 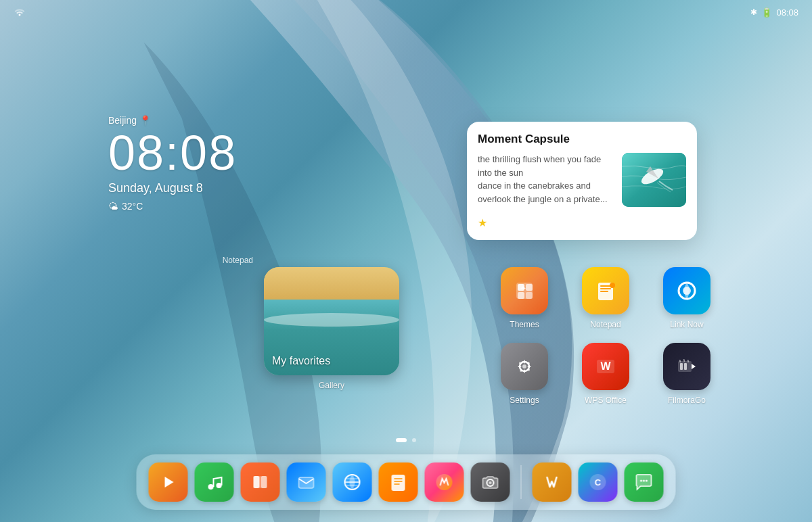 What do you see at coordinates (353, 482) in the screenshot?
I see `dock-browser` at bounding box center [353, 482].